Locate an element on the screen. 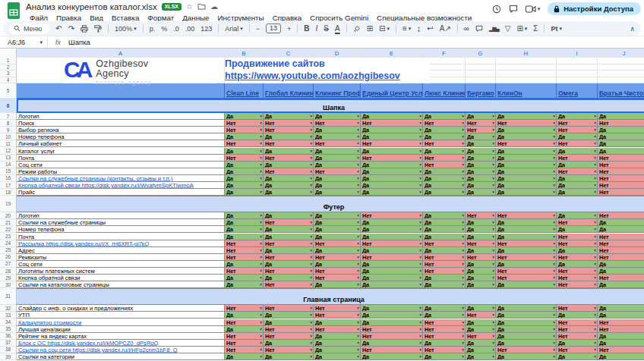  col-header-E: E is located at coordinates (392, 53).